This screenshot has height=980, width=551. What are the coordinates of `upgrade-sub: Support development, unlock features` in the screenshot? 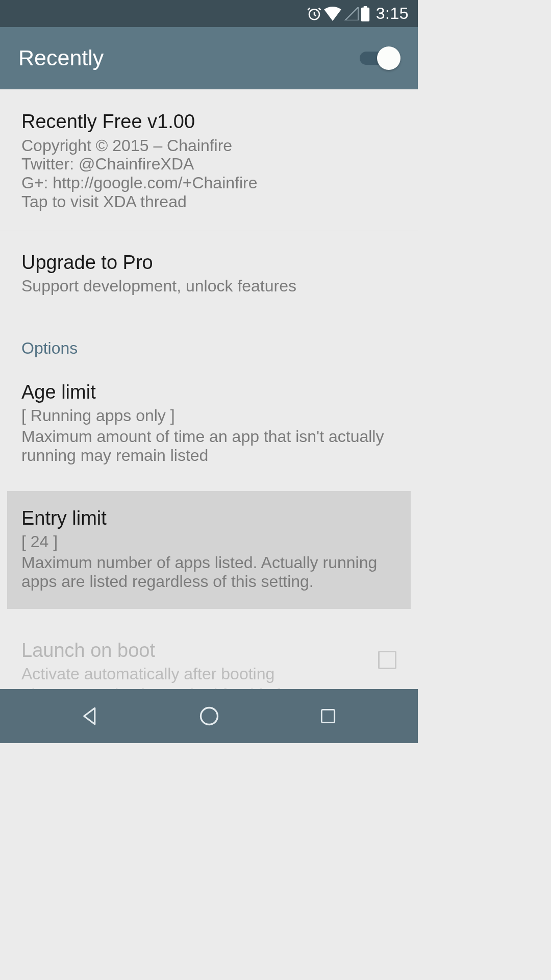 It's located at (209, 286).